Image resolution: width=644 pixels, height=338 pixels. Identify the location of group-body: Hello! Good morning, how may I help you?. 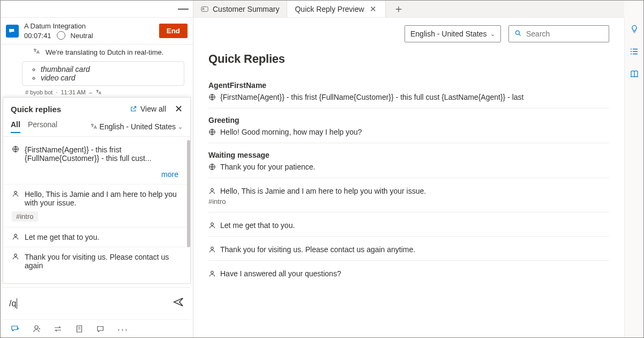
(291, 132).